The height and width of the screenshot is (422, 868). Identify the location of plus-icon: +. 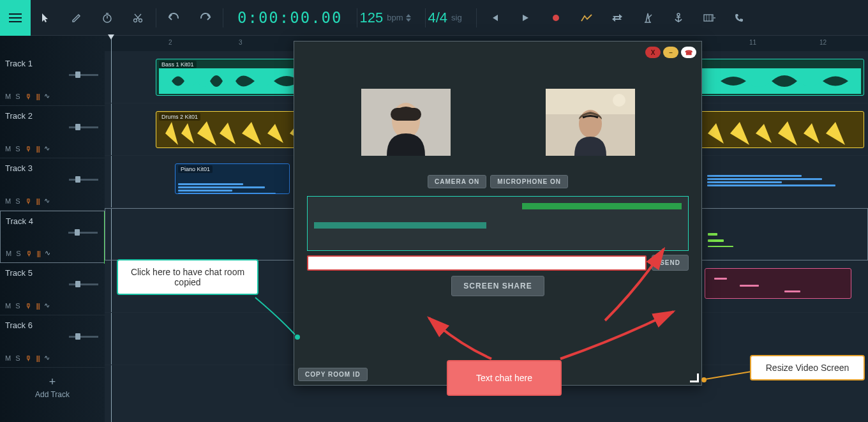
(52, 382).